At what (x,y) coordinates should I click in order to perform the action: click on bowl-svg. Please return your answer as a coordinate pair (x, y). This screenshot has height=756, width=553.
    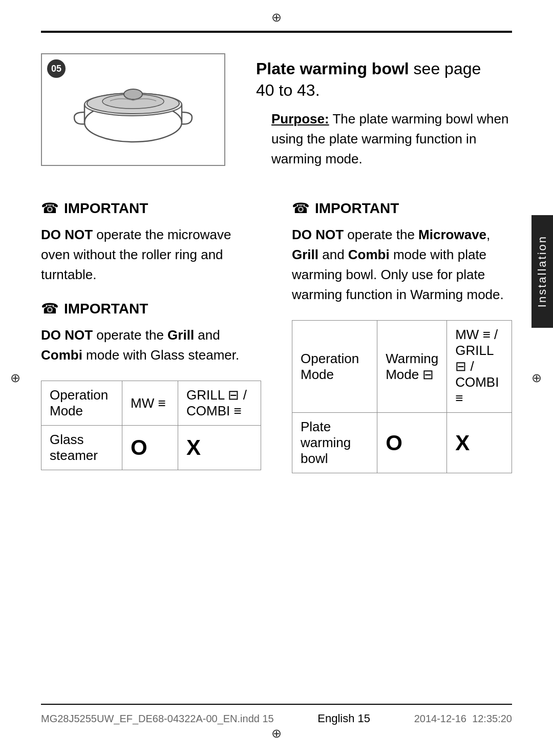
    Looking at the image, I should click on (133, 110).